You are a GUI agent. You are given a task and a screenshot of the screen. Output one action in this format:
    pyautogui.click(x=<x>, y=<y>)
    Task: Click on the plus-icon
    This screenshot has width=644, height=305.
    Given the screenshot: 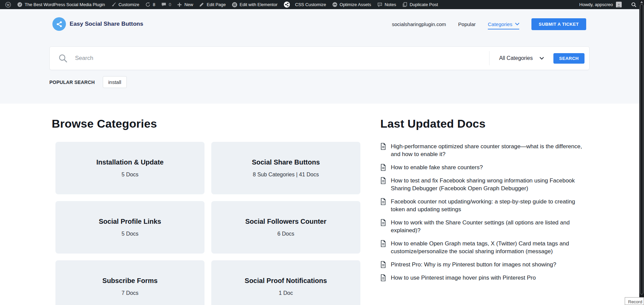 What is the action you would take?
    pyautogui.click(x=180, y=5)
    